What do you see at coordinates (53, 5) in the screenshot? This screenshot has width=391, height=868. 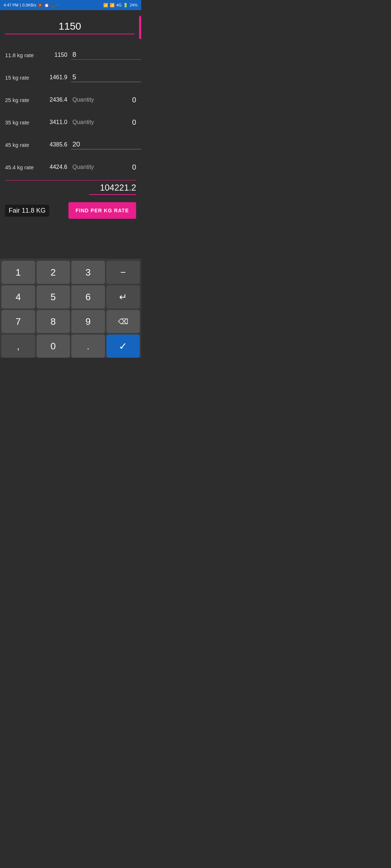 I see `headphone-icon: 🎧` at bounding box center [53, 5].